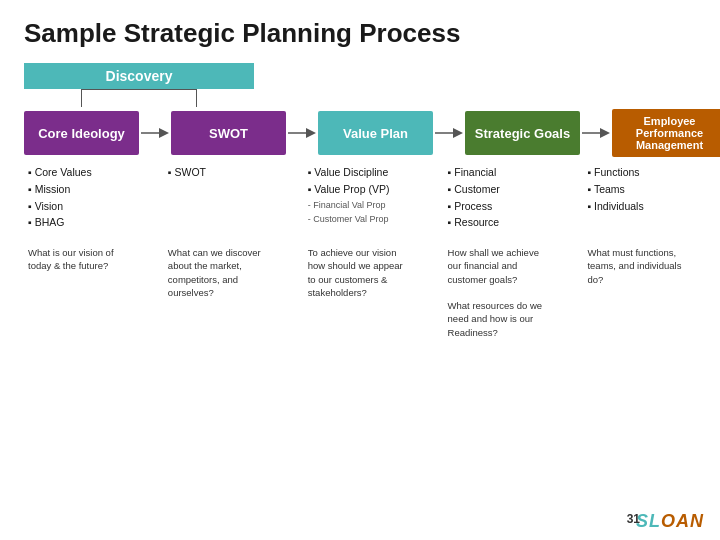 This screenshot has height=540, width=720. I want to click on value-plan-box: Value Plan, so click(376, 133).